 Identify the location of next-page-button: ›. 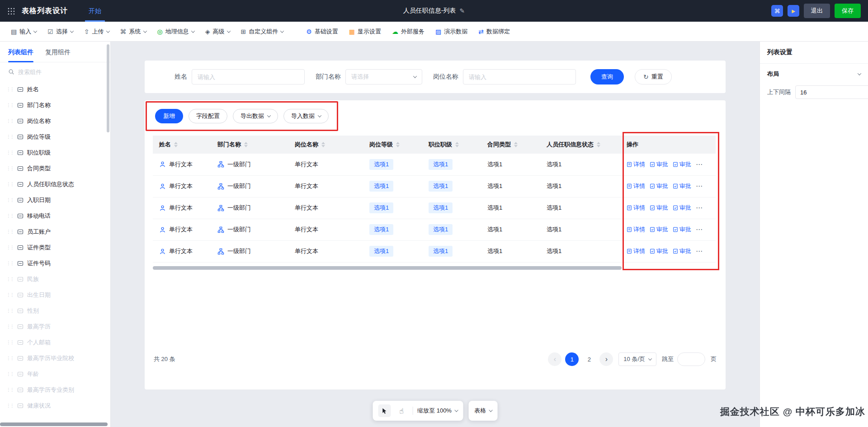
(606, 359).